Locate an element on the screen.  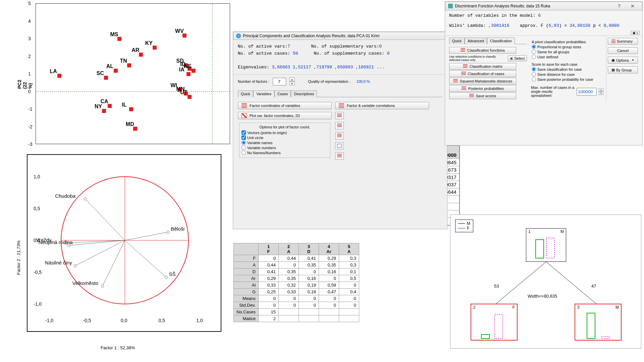
numfactors-input is located at coordinates (279, 82).